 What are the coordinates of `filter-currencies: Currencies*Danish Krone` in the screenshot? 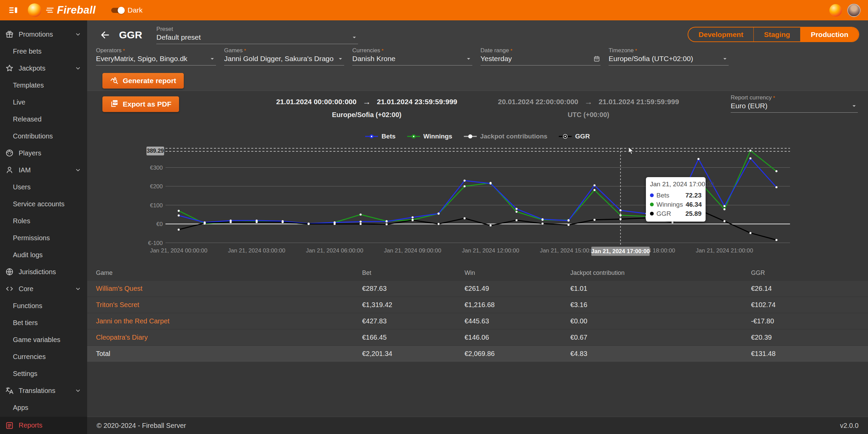 It's located at (412, 56).